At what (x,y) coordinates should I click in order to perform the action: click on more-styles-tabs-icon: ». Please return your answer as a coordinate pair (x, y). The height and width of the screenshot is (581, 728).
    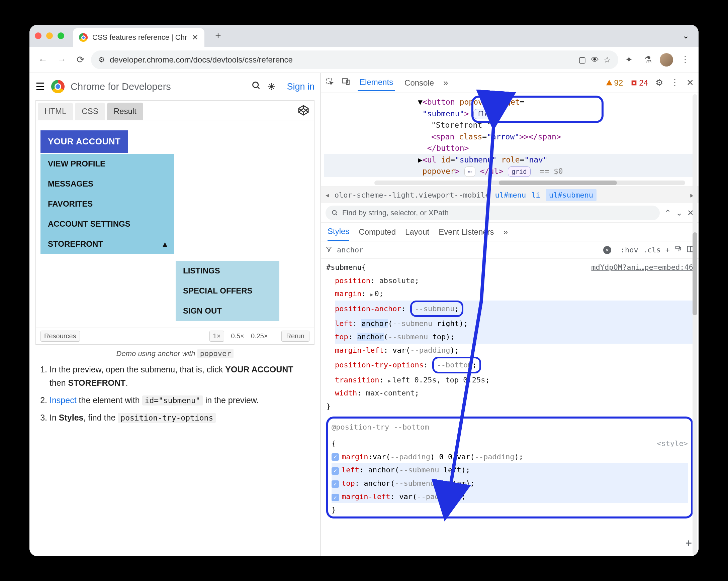
    Looking at the image, I should click on (506, 232).